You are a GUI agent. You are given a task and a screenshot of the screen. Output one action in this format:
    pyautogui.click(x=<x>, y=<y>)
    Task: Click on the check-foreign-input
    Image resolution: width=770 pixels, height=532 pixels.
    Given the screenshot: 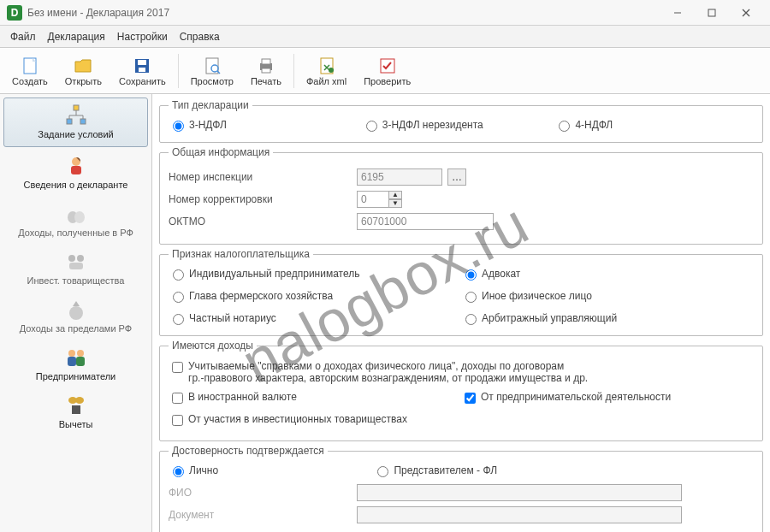 What is the action you would take?
    pyautogui.click(x=178, y=399)
    